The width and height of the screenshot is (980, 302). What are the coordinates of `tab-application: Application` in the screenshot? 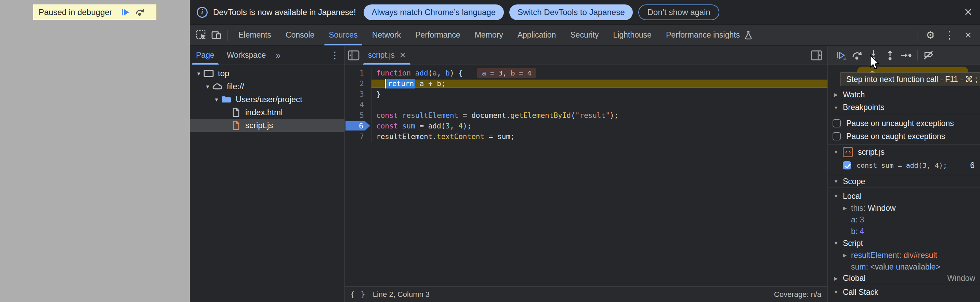 It's located at (537, 35).